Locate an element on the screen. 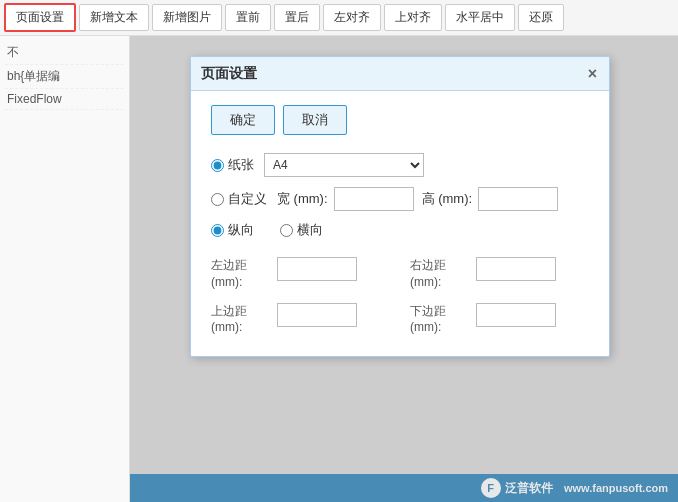 The image size is (678, 502). dialog-actions: 确定 取消 is located at coordinates (400, 120).